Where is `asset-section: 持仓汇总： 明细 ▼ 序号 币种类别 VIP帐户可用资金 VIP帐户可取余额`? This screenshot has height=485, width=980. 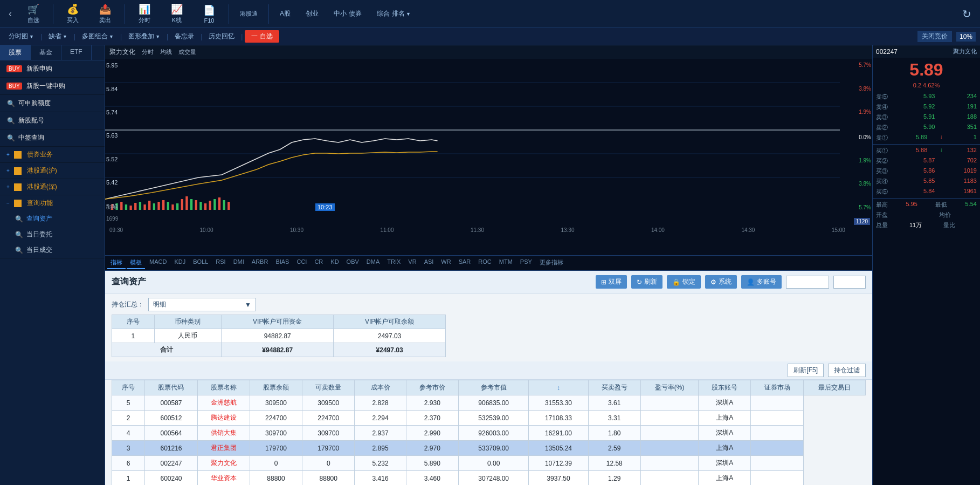 asset-section: 持仓汇总： 明细 ▼ 序号 币种类别 VIP帐户可用资金 VIP帐户可取余额 is located at coordinates (488, 327).